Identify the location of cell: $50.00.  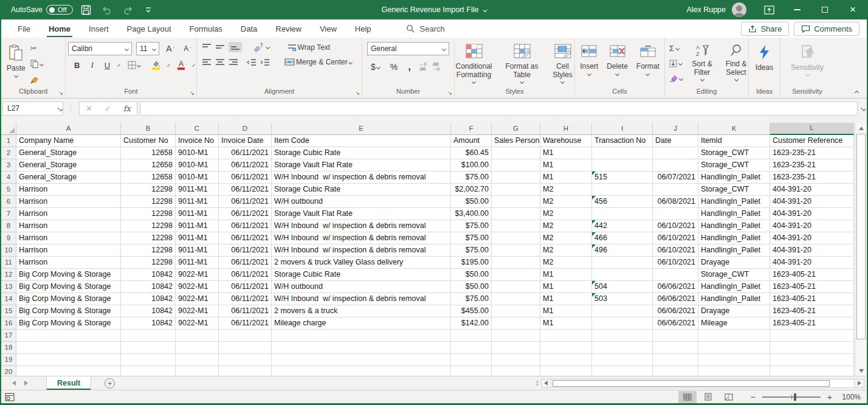
(472, 202).